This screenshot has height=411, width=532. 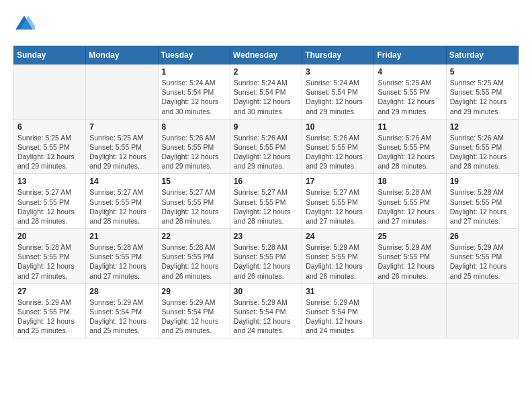 I want to click on day-number: 1, so click(x=194, y=72).